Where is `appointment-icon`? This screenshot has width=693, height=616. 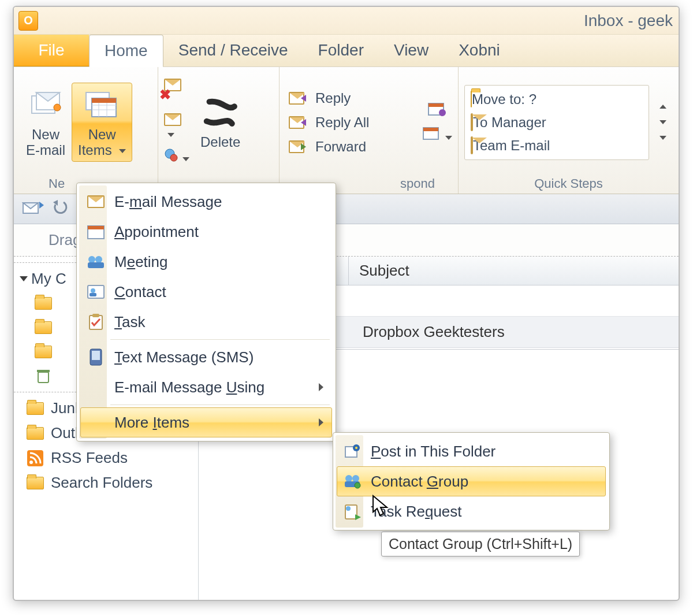 appointment-icon is located at coordinates (96, 232).